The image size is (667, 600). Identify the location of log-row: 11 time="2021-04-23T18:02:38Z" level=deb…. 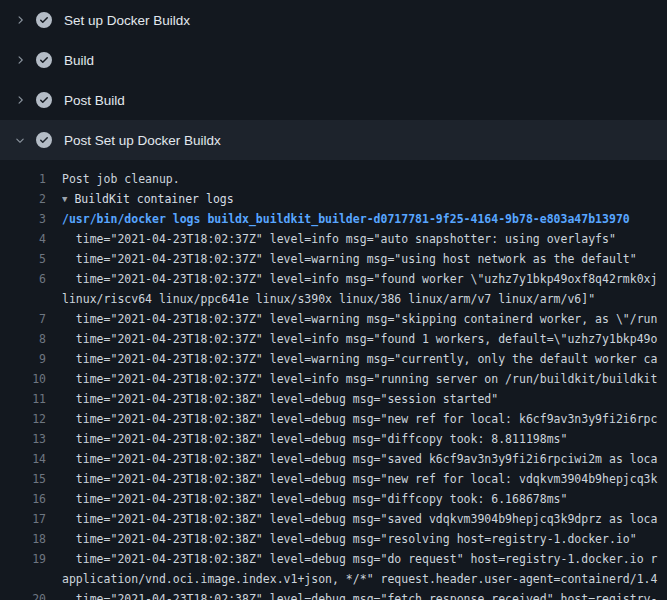
(334, 399).